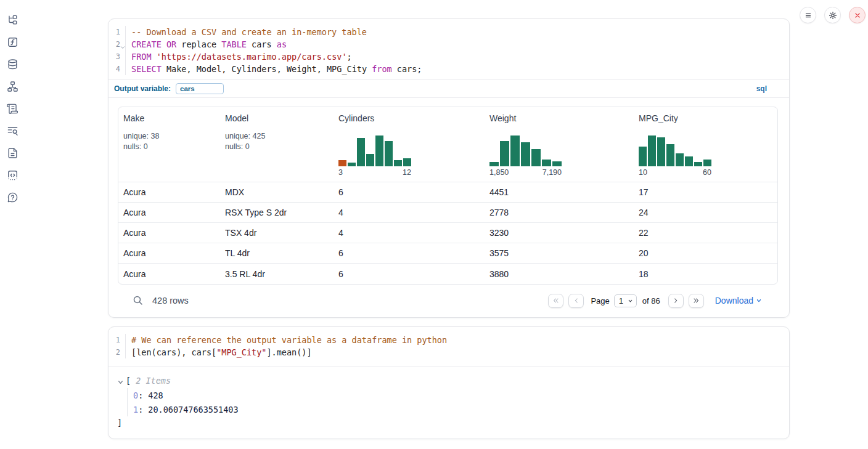  Describe the element at coordinates (559, 192) in the screenshot. I see `table-cell: 4451` at that location.